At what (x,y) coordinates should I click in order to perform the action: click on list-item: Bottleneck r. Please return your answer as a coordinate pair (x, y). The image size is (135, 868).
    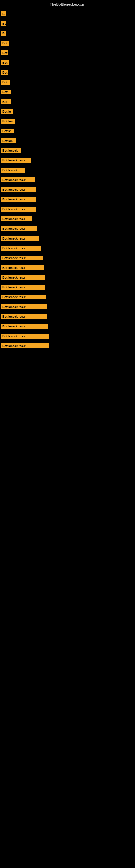
    Looking at the image, I should click on (68, 170).